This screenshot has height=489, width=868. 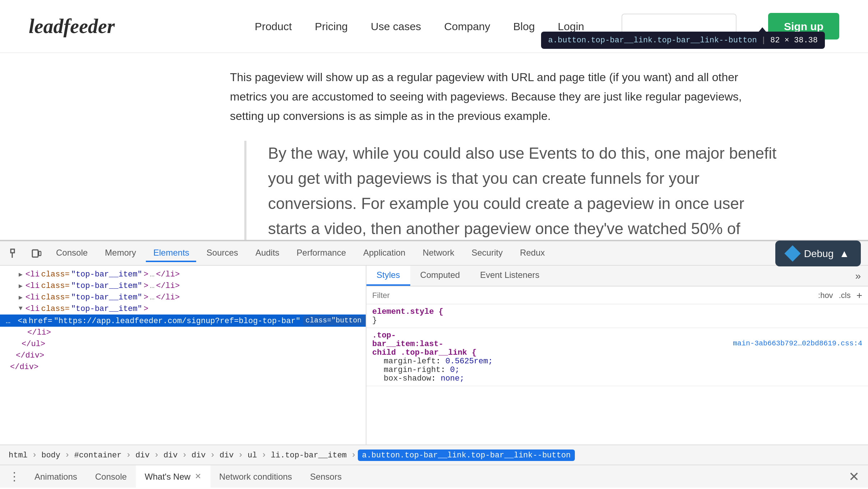 I want to click on filter-cls-button: .cls, so click(x=845, y=295).